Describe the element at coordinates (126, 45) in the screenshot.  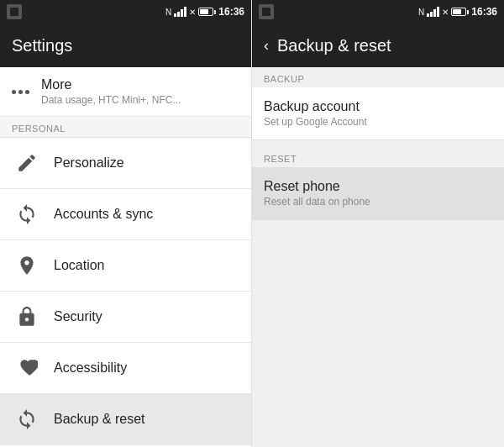
I see `left-toolbar: Settings` at that location.